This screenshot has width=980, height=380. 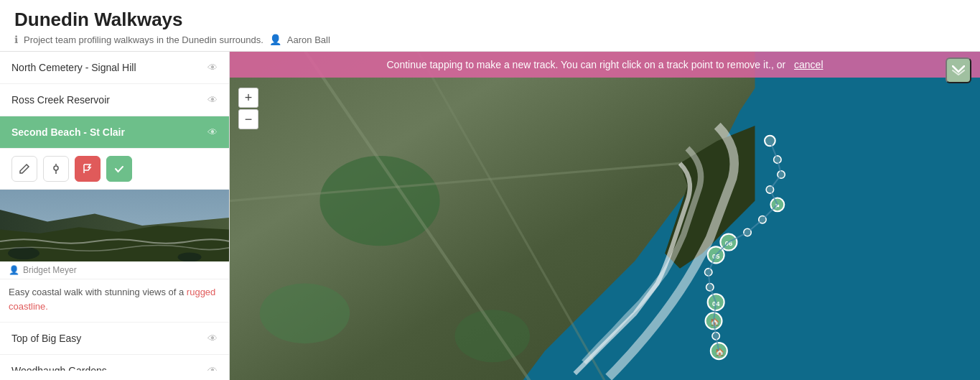 I want to click on walkway-photo-bg, so click(x=115, y=226).